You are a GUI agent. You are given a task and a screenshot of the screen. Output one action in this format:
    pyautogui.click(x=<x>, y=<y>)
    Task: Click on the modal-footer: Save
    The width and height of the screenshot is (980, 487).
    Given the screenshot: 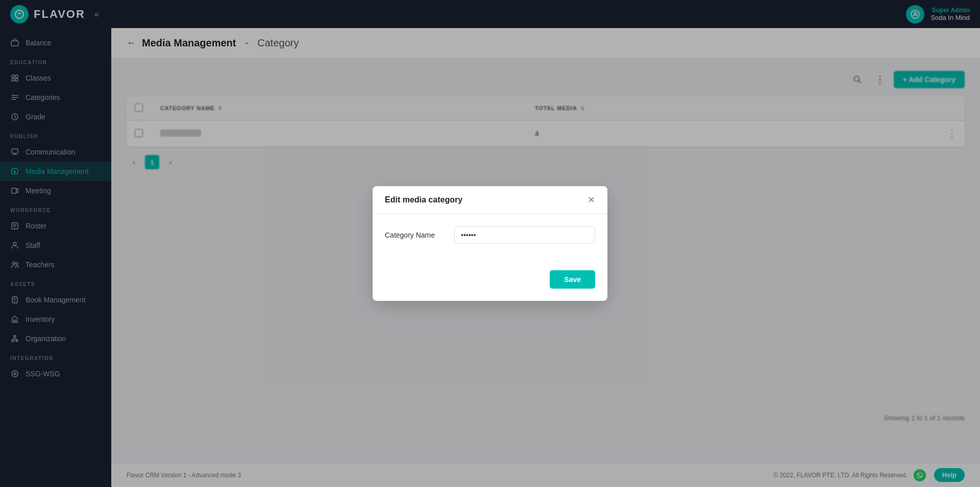 What is the action you would take?
    pyautogui.click(x=490, y=284)
    